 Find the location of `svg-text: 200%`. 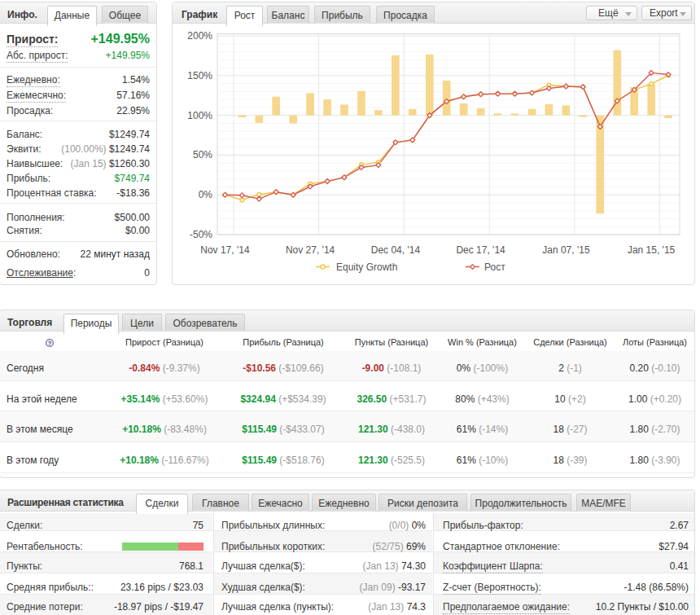

svg-text: 200% is located at coordinates (200, 36).